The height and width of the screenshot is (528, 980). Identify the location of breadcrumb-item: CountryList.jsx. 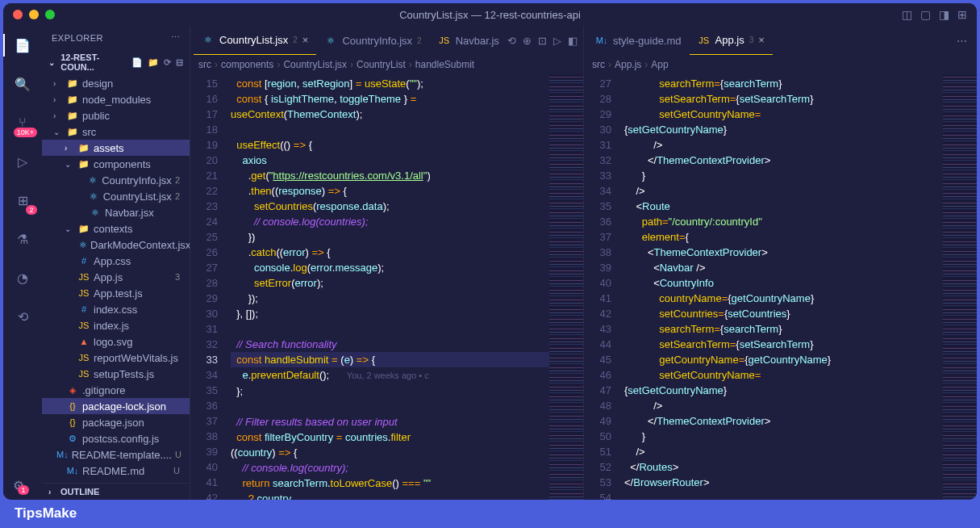
(315, 65).